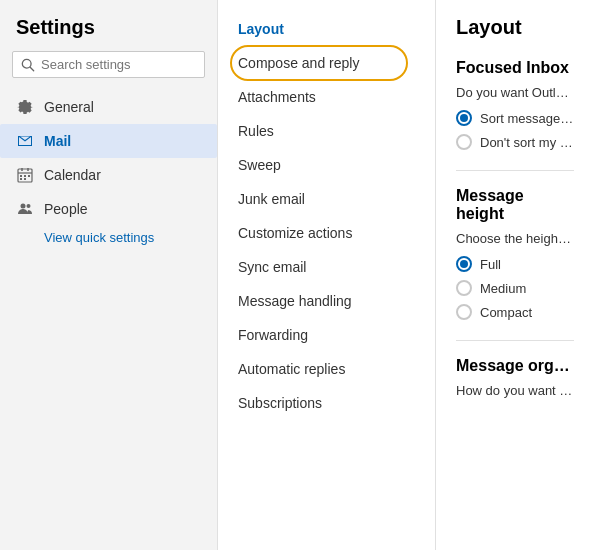  What do you see at coordinates (515, 288) in the screenshot?
I see `message-height-options: Full Medium Compact` at bounding box center [515, 288].